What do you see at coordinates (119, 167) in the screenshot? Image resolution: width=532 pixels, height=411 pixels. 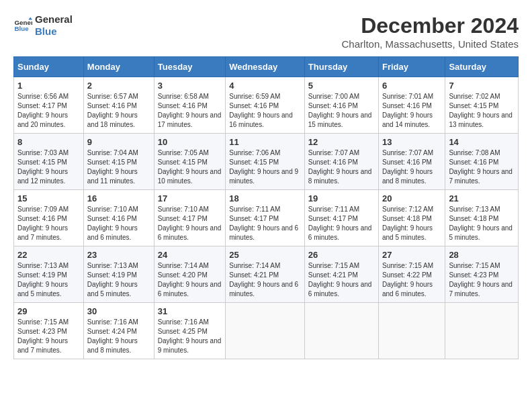 I see `day-info: Sunrise: 7:04 AM Sunset: 4:15 PM Dayligh…` at bounding box center [119, 167].